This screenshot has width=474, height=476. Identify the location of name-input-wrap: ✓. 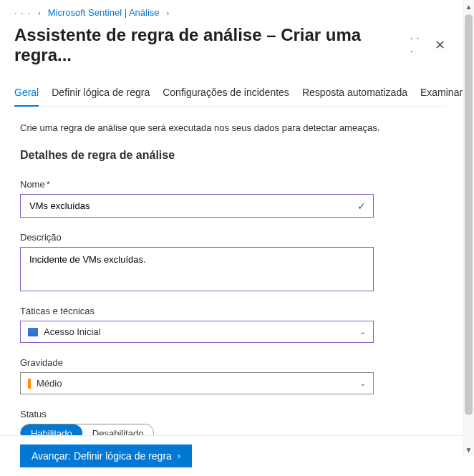
(197, 206).